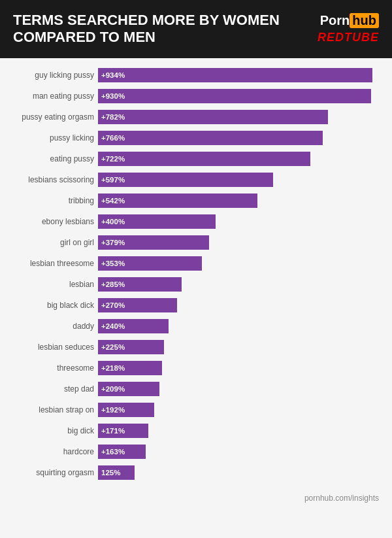  Describe the element at coordinates (178, 201) in the screenshot. I see `bar: +542%` at that location.